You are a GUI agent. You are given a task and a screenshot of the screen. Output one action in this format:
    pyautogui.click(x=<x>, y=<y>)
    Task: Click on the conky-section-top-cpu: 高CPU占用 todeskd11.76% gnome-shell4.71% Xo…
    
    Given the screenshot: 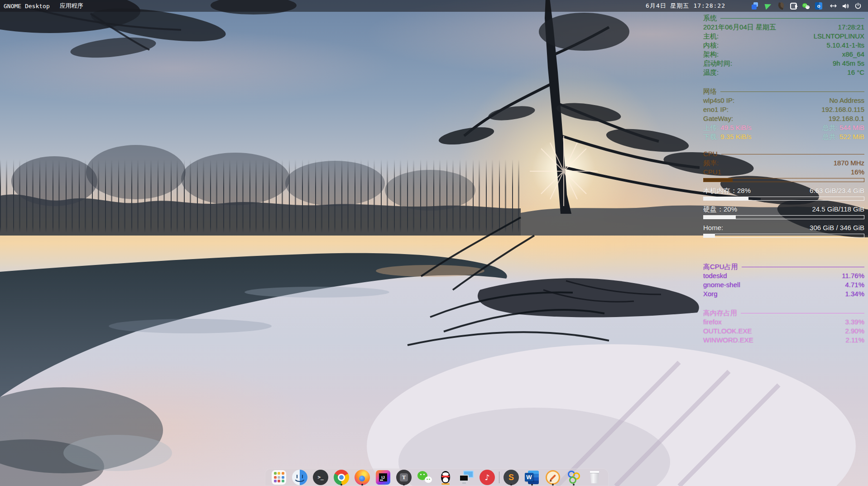 What is the action you would take?
    pyautogui.click(x=784, y=280)
    